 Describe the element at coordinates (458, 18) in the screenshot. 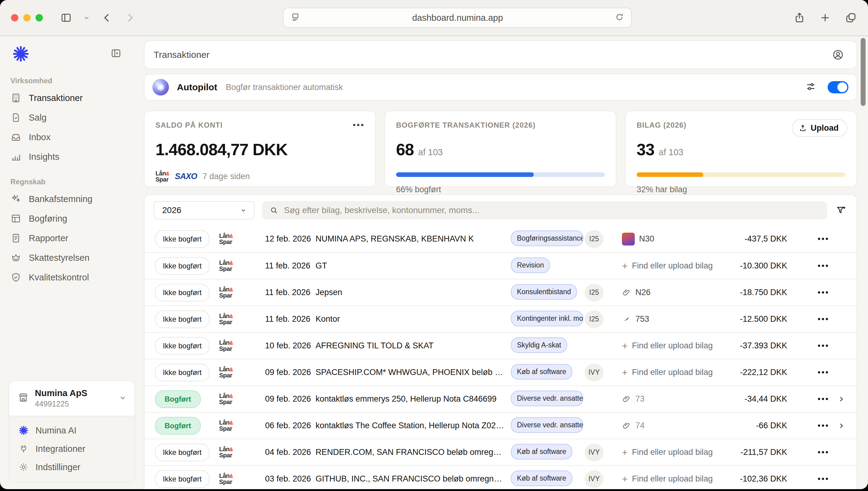

I see `url-text: dashboard.numina.app` at that location.